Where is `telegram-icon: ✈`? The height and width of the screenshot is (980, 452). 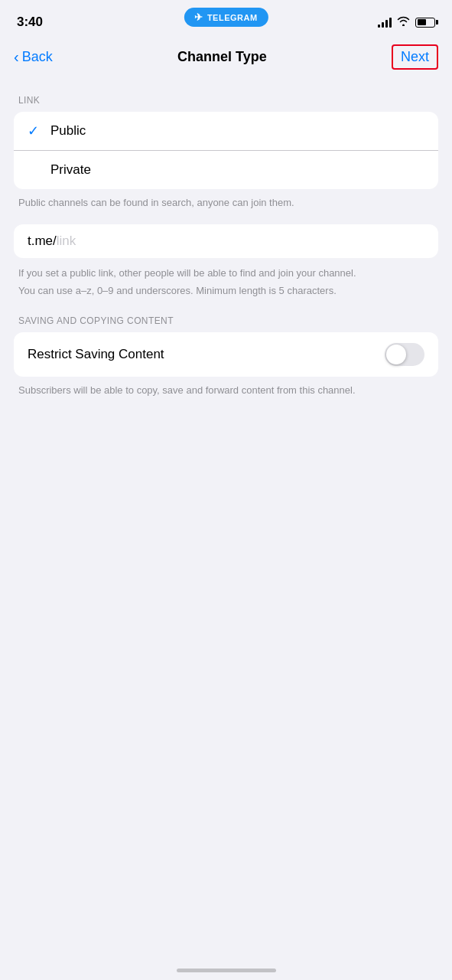
telegram-icon: ✈ is located at coordinates (199, 17).